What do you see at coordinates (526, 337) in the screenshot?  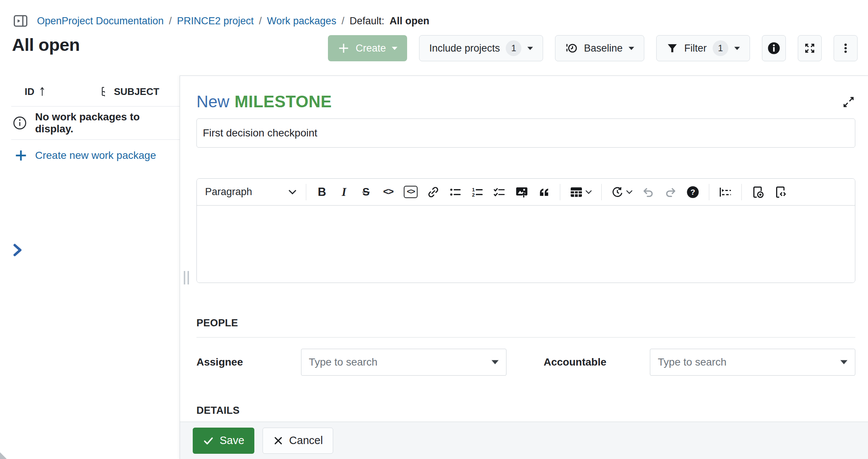 I see `section-divider` at bounding box center [526, 337].